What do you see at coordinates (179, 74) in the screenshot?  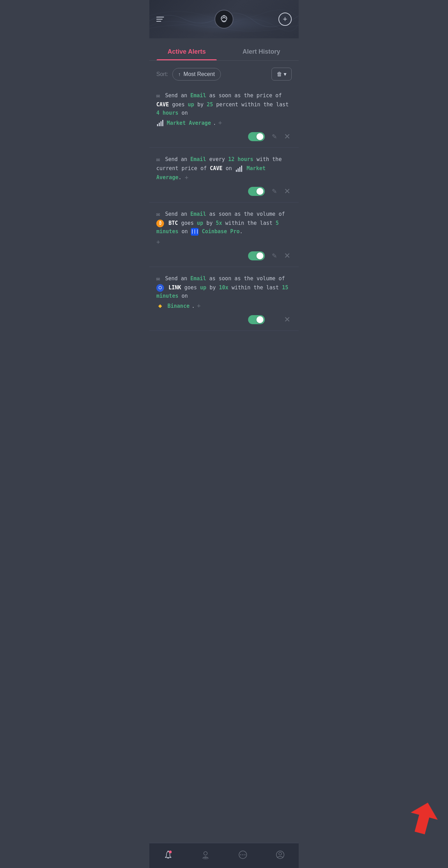 I see `sort-arrow-icon: ↑` at bounding box center [179, 74].